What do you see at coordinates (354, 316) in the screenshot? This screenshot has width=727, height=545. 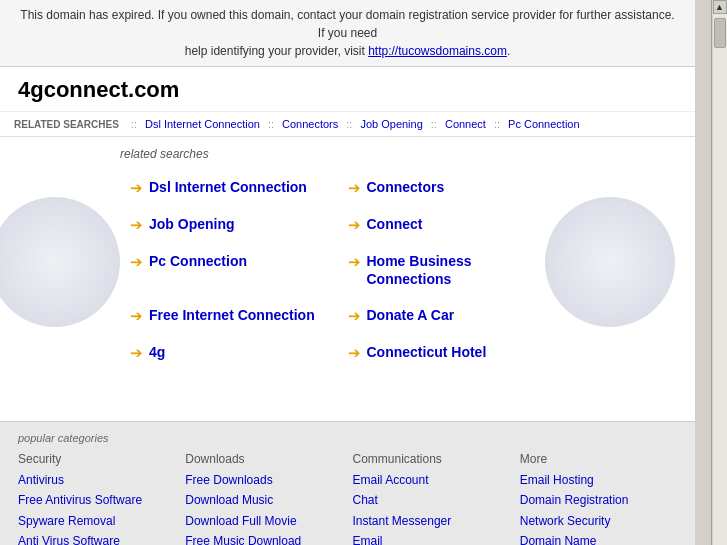 I see `arrow-icon-8: ➔` at bounding box center [354, 316].